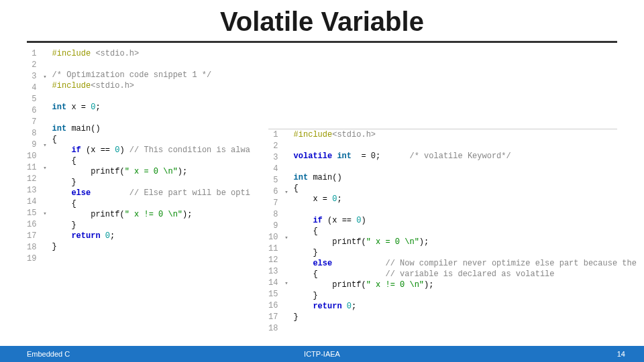 The image size is (644, 362). Describe the element at coordinates (37, 202) in the screenshot. I see `line-number: 14` at that location.